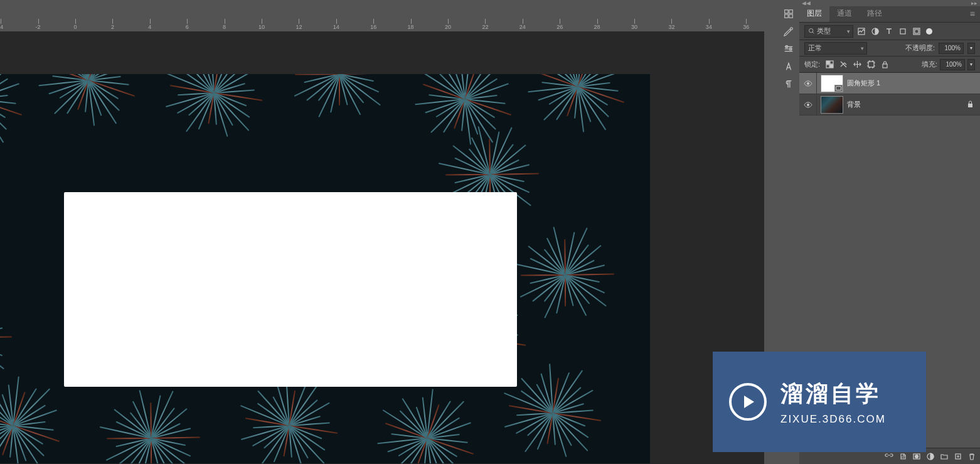 The width and height of the screenshot is (980, 464). Describe the element at coordinates (857, 65) in the screenshot. I see `lock-position-icon` at that location.